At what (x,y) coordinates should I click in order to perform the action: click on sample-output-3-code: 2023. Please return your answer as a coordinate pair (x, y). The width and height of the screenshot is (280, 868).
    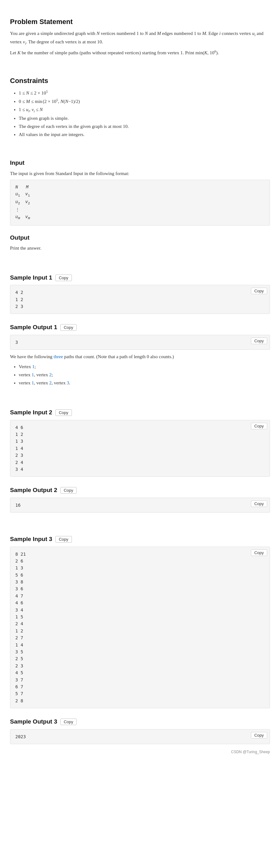
    Looking at the image, I should click on (140, 737).